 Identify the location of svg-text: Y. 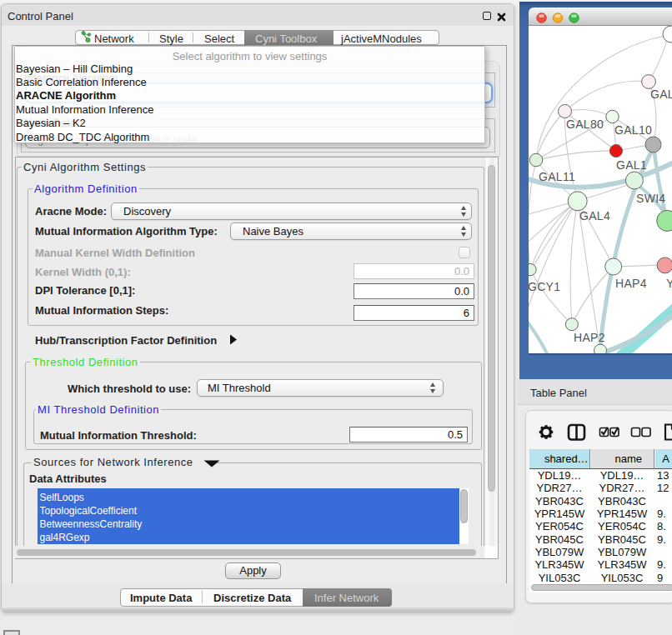
(669, 283).